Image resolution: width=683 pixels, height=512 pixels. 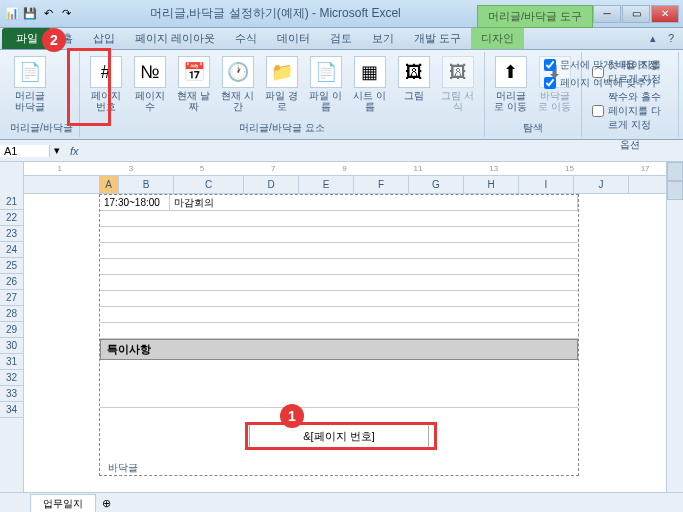 What do you see at coordinates (674, 327) in the screenshot?
I see `scrollbar-vertical` at bounding box center [674, 327].